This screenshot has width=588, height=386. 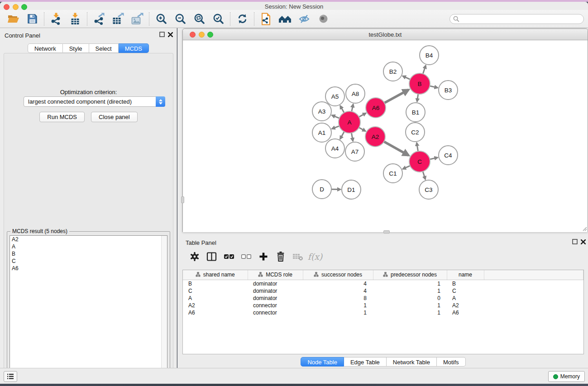 I want to click on tab-motifs: Motifs, so click(x=451, y=362).